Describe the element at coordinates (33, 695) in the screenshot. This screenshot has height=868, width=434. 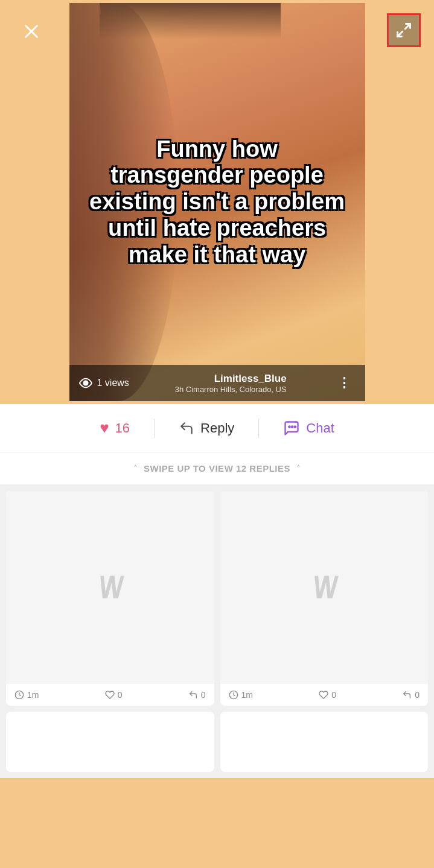
I see `duration-text: 1m` at that location.